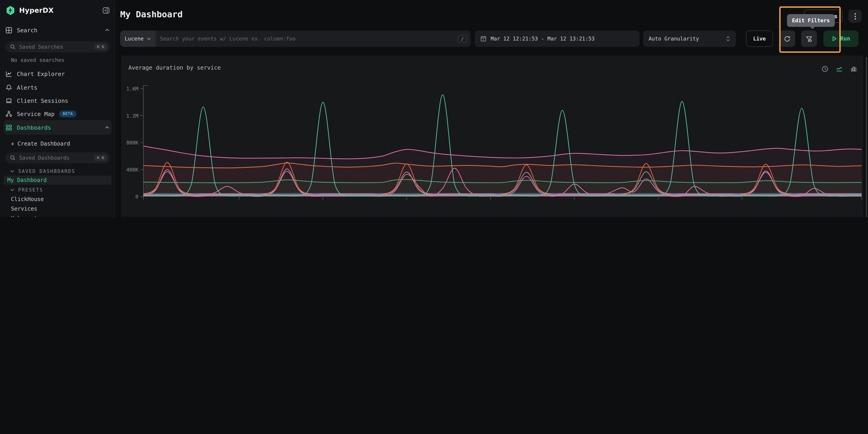 The image size is (868, 434). What do you see at coordinates (46, 171) in the screenshot?
I see `section-label: SAVED DASHBOARDS` at bounding box center [46, 171].